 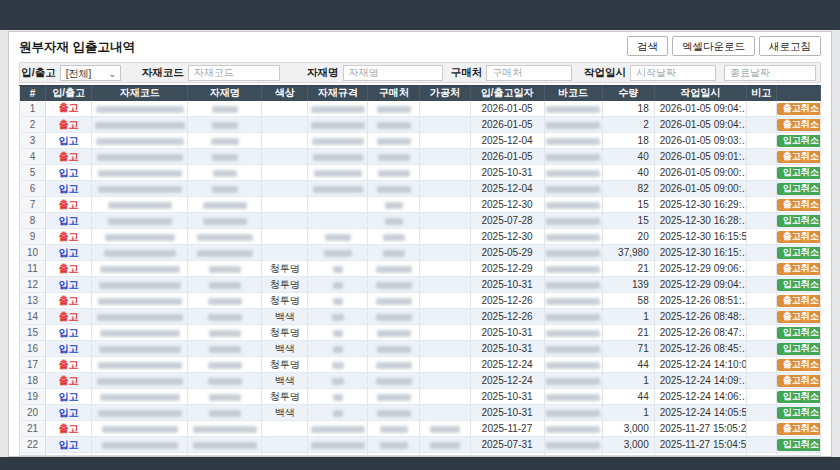 What do you see at coordinates (33, 253) in the screenshot?
I see `row-index-cell: 10` at bounding box center [33, 253].